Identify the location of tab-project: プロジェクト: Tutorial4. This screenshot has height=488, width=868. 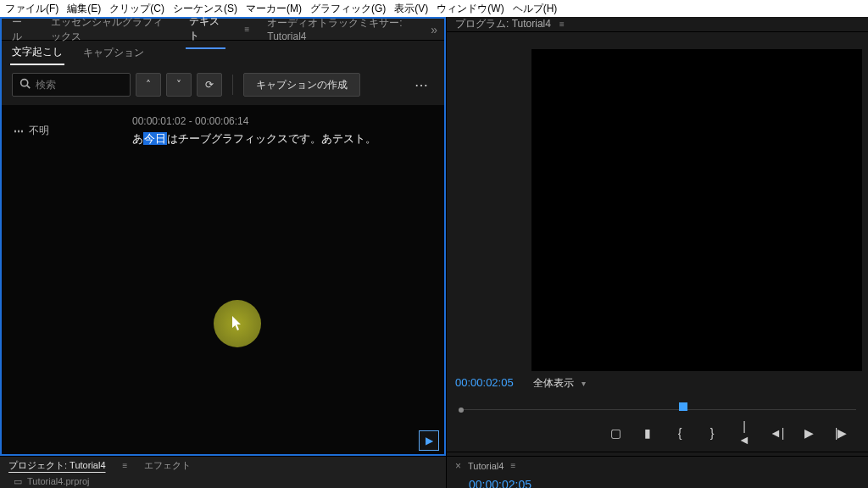
(58, 466).